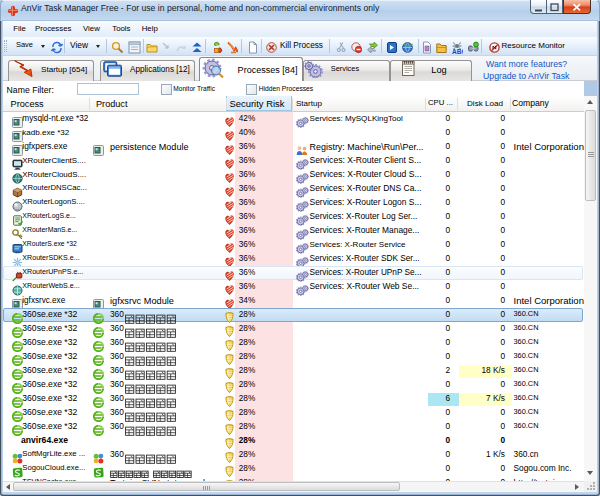 The image size is (600, 496). What do you see at coordinates (458, 52) in the screenshot?
I see `svg-text: ABC` at bounding box center [458, 52].